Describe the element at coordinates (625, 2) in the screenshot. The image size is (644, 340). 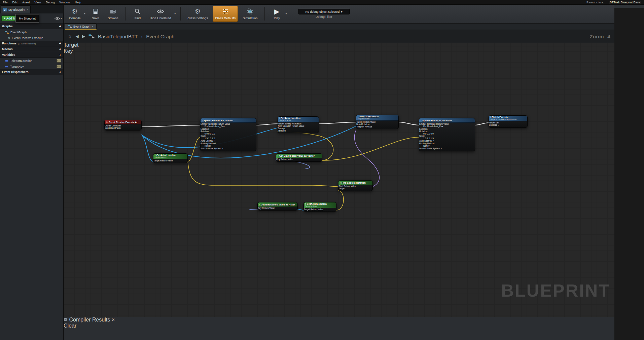
I see `parent-class-link: BTTask Blueprint Base` at that location.